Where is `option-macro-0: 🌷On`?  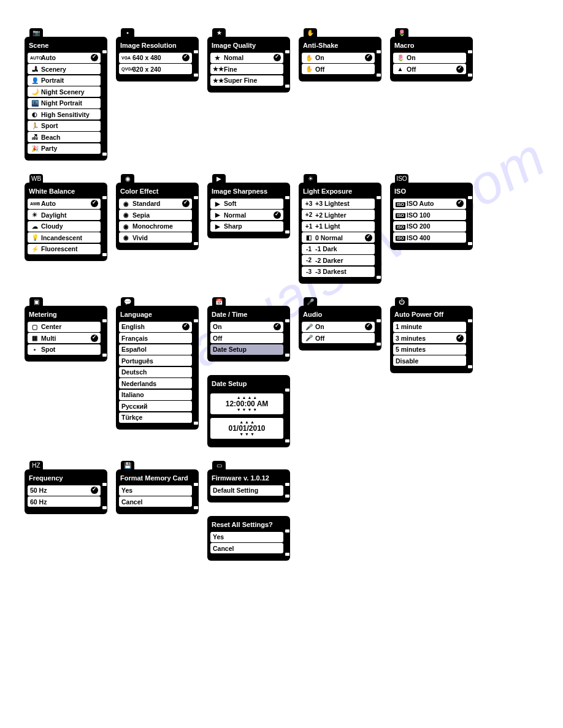 option-macro-0: 🌷On is located at coordinates (429, 58).